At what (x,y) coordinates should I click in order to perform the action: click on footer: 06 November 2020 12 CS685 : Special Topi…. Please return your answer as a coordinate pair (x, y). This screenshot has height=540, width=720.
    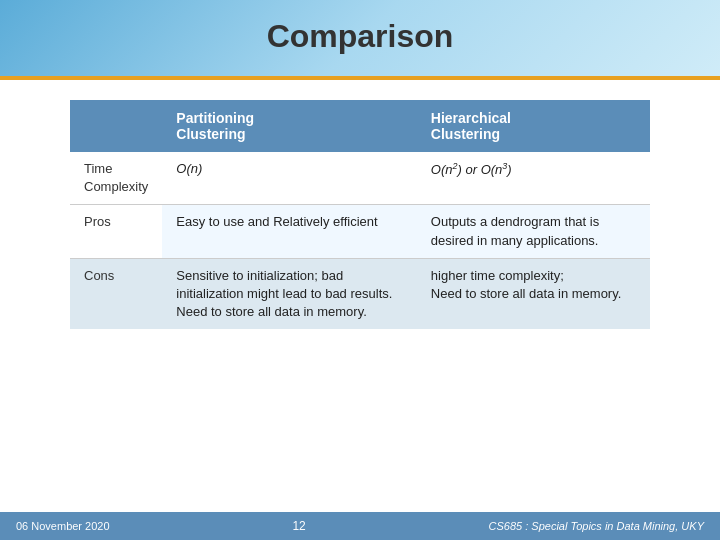
    Looking at the image, I should click on (360, 526).